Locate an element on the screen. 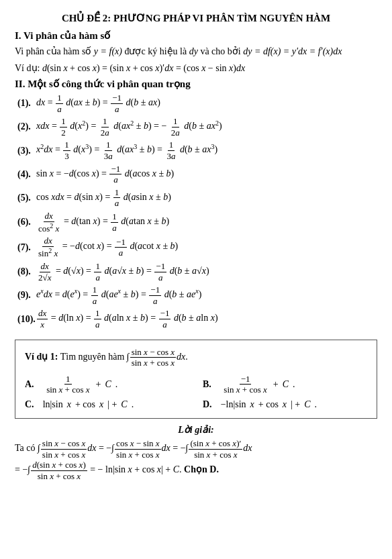 This screenshot has height=559, width=392. options-grid: A. 1sin x + cos x + C. B. −1sin x + cos … is located at coordinates (196, 392).